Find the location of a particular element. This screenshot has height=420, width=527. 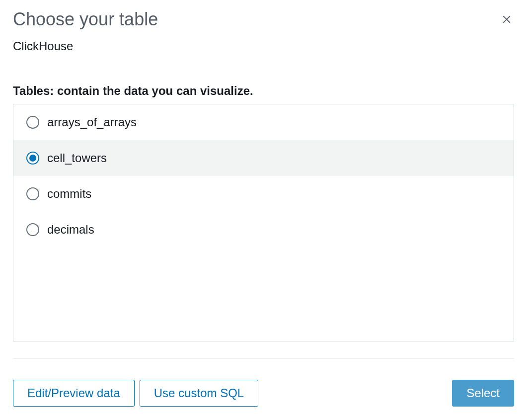

footer-divider is located at coordinates (263, 359).